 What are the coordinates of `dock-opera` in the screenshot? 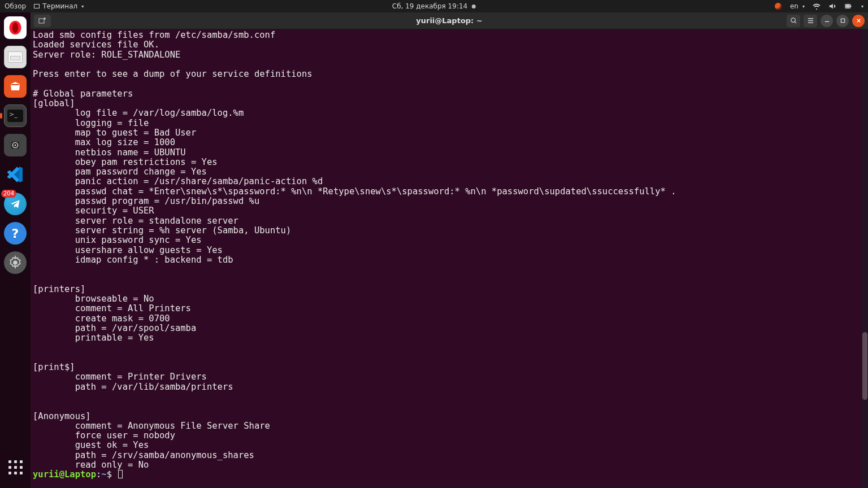 It's located at (15, 28).